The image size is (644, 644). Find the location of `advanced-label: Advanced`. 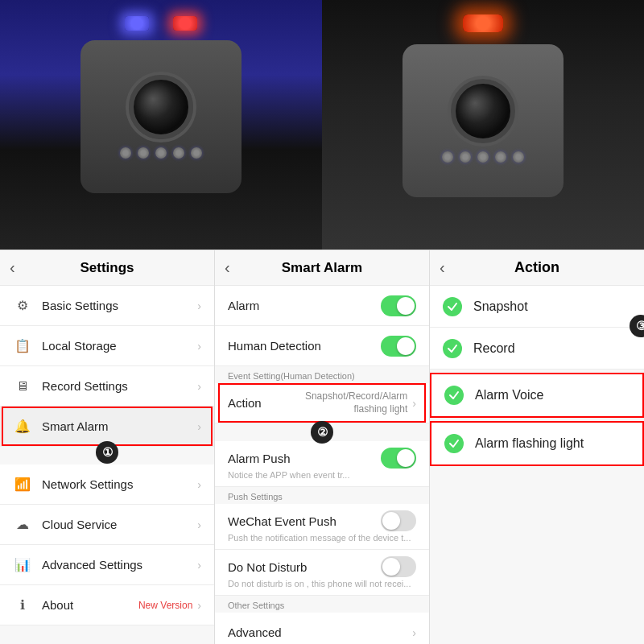

advanced-label: Advanced is located at coordinates (320, 633).